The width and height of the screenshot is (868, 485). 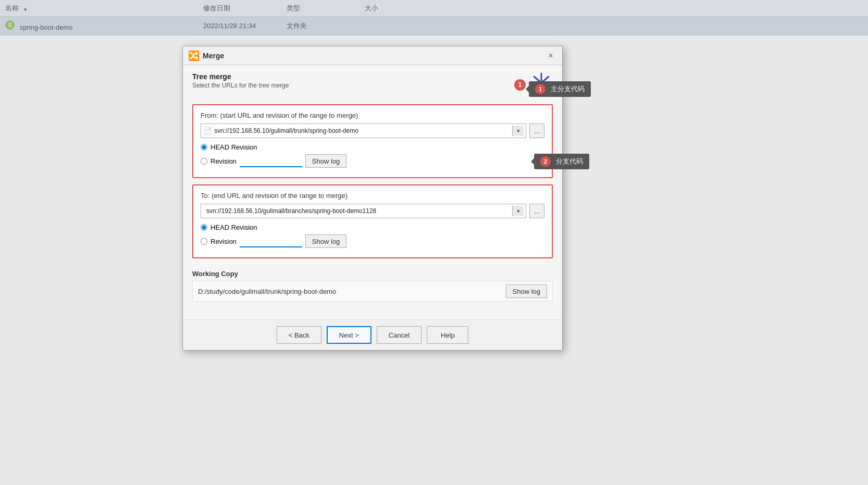 I want to click on dialog-title-left: 🔀 Merge, so click(x=206, y=56).